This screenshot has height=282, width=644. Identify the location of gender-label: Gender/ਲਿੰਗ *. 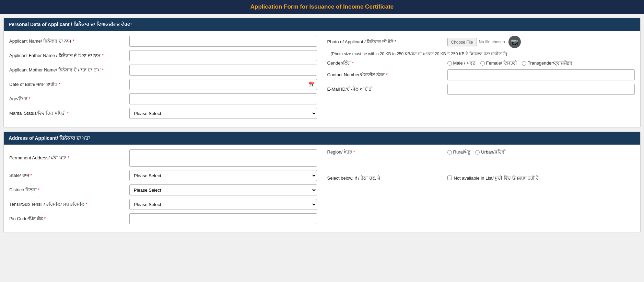
(386, 63).